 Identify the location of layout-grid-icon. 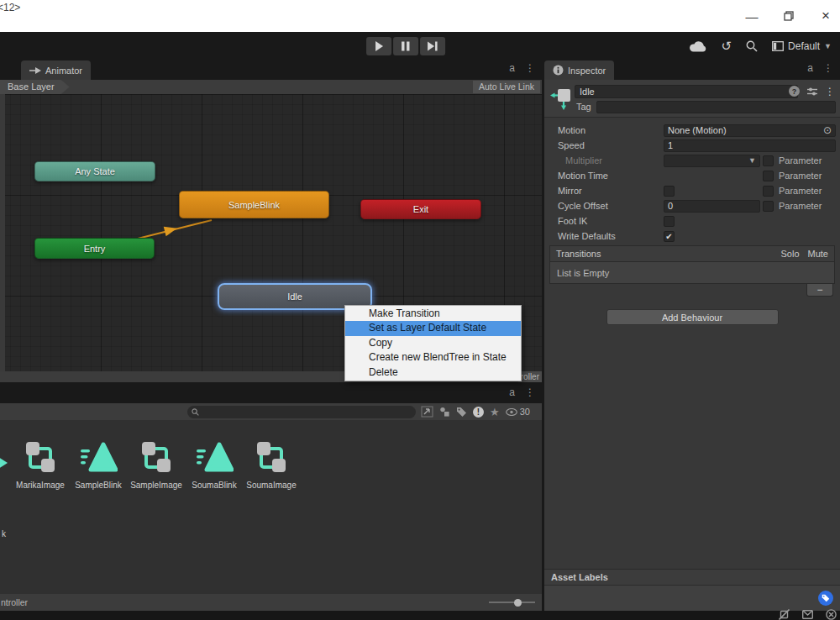
(778, 46).